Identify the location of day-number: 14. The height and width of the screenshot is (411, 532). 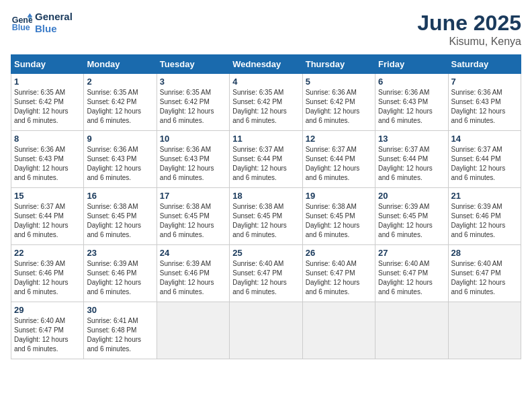
(485, 138).